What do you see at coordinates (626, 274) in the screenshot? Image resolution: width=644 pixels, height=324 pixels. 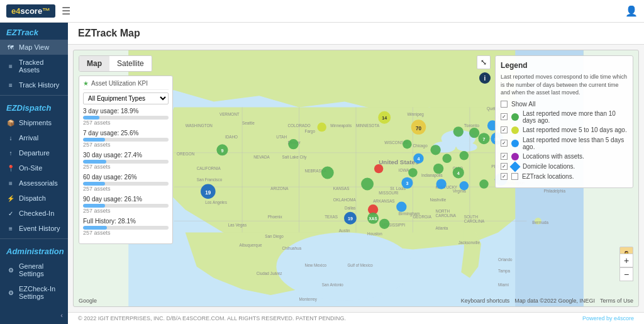 I see `zoom-out-button: −` at bounding box center [626, 274].